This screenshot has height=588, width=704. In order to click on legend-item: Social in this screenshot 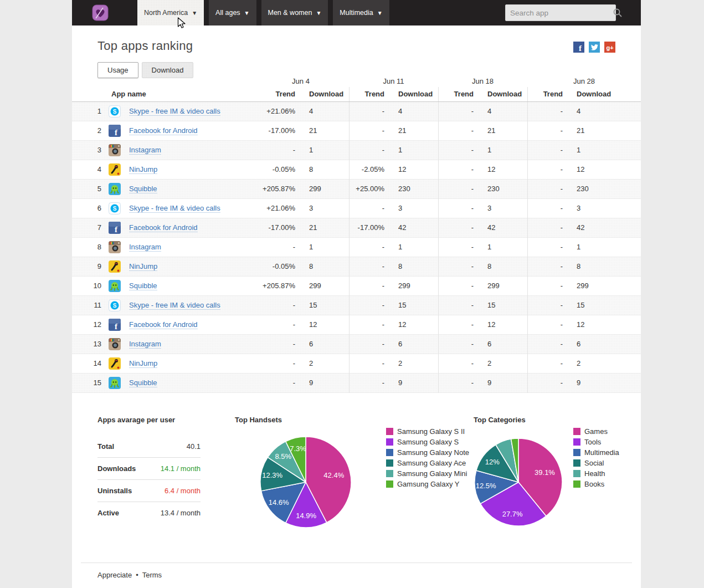, I will do `click(596, 463)`.